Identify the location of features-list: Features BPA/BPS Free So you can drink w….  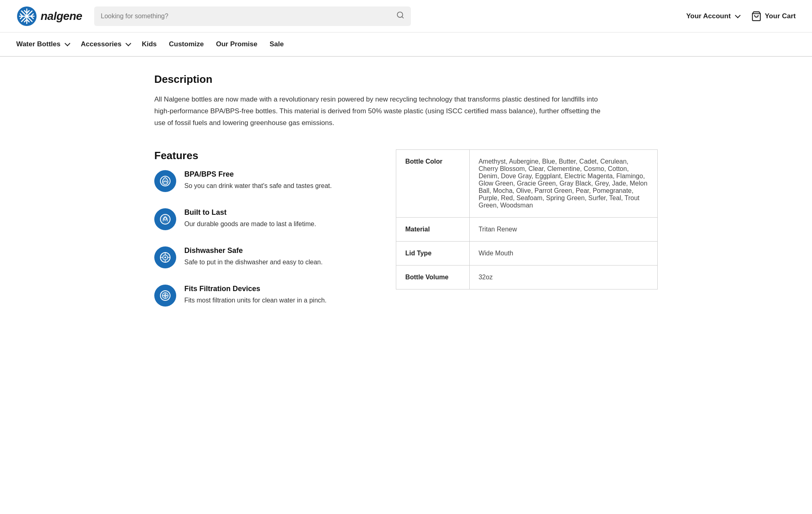
(275, 236).